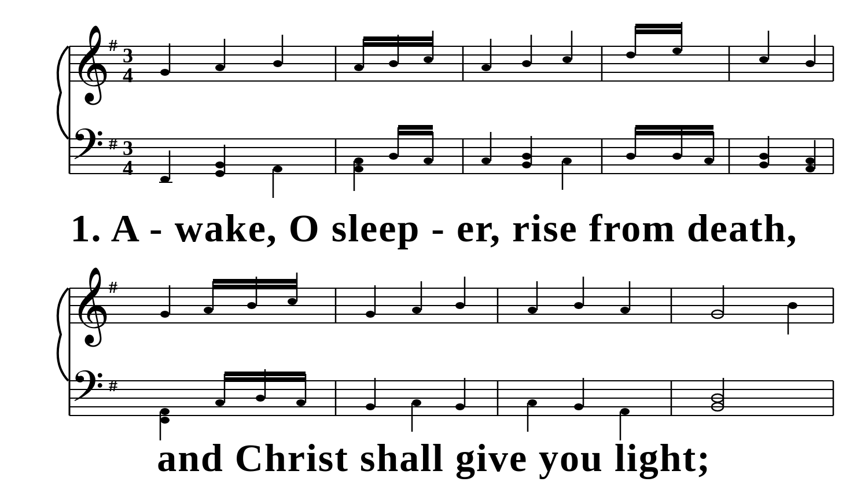  I want to click on lyrics-row-2: and Christ shall give you light;, so click(434, 458).